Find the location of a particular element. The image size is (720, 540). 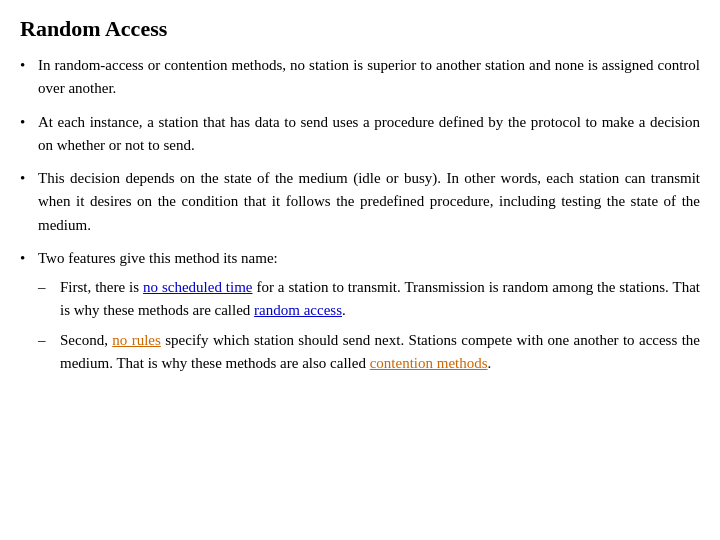

sub-item-1-content: First, there is no scheduled time for a … is located at coordinates (380, 298).